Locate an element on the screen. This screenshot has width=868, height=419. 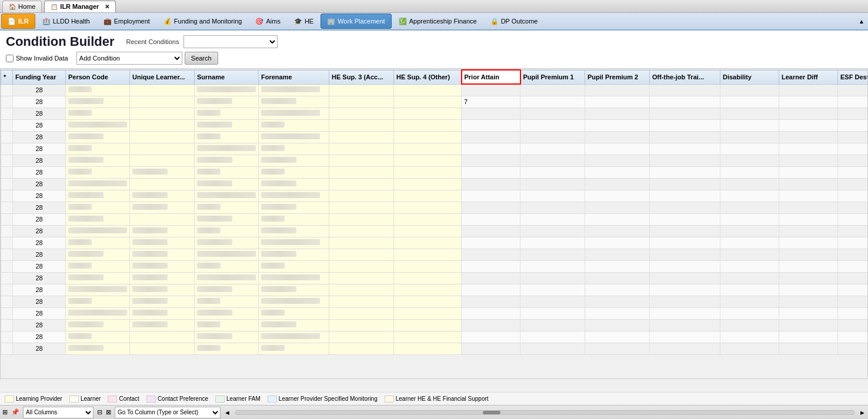
tab-home: 🏠 Home is located at coordinates (22, 6).